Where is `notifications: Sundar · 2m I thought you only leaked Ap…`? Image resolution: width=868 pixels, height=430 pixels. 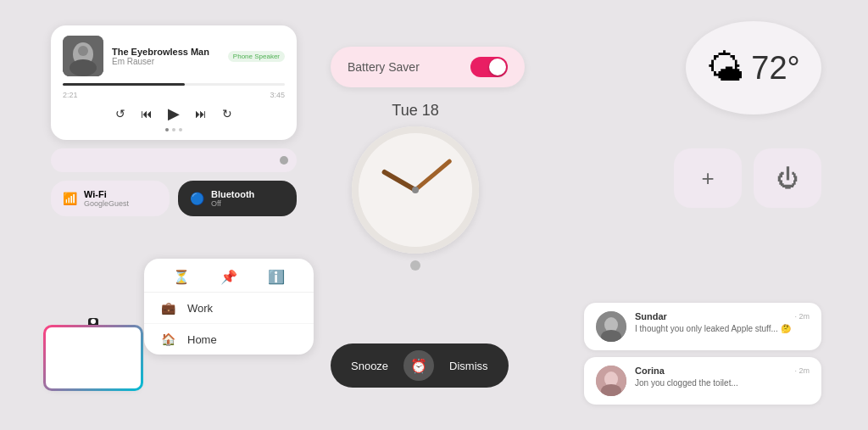
notifications: Sundar · 2m I thought you only leaked Ap… is located at coordinates (703, 354).